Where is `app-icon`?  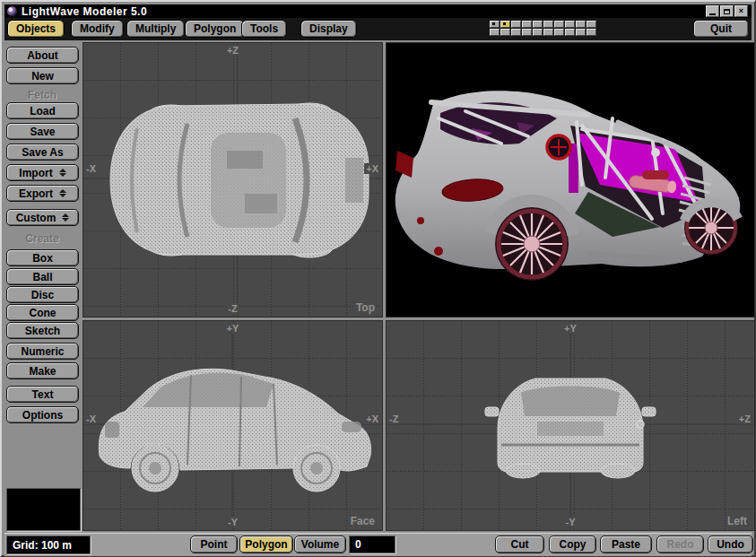 app-icon is located at coordinates (13, 11).